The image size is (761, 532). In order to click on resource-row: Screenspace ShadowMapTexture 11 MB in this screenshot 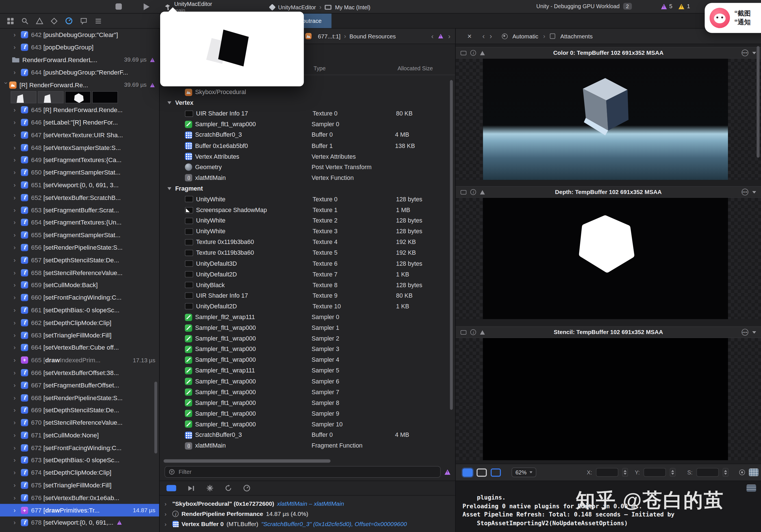, I will do `click(308, 210)`.